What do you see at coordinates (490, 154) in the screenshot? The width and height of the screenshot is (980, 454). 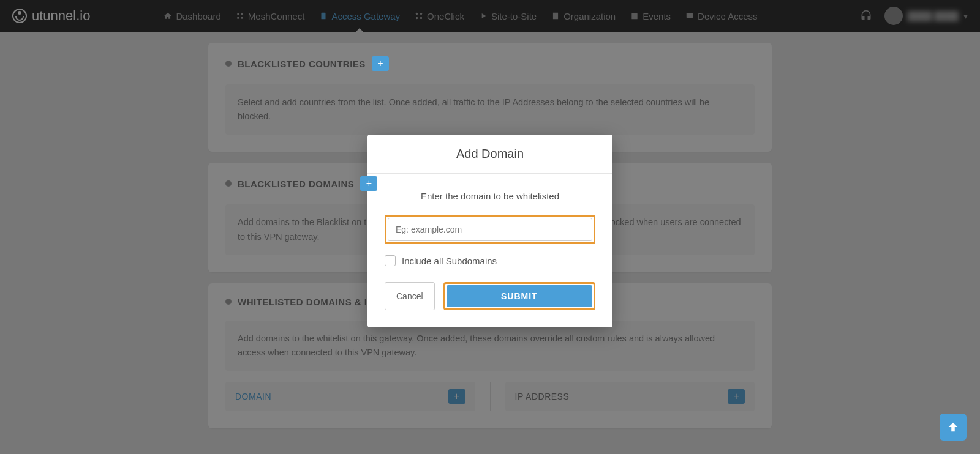 I see `modal-title: Add Domain` at bounding box center [490, 154].